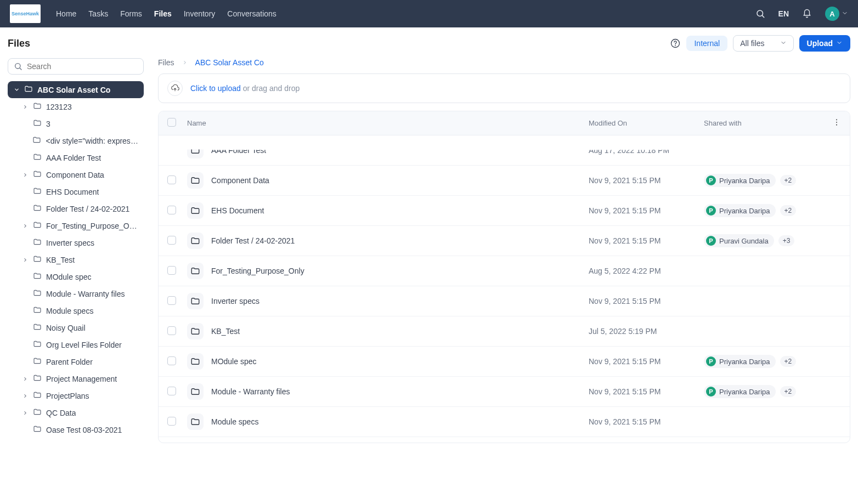 The width and height of the screenshot is (858, 504). I want to click on nav-link-forms: Forms, so click(131, 14).